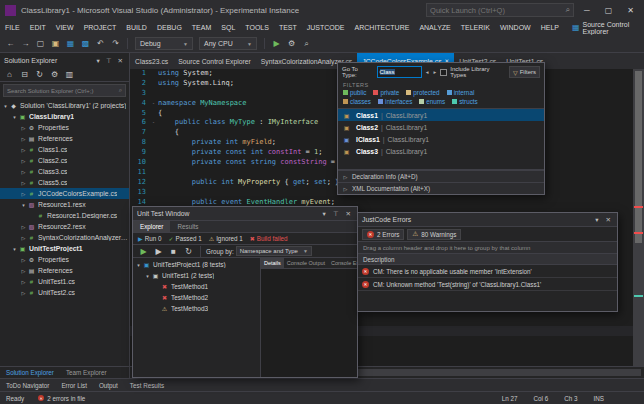 The image size is (644, 404). I want to click on next-result-icon: ▸, so click(434, 72).